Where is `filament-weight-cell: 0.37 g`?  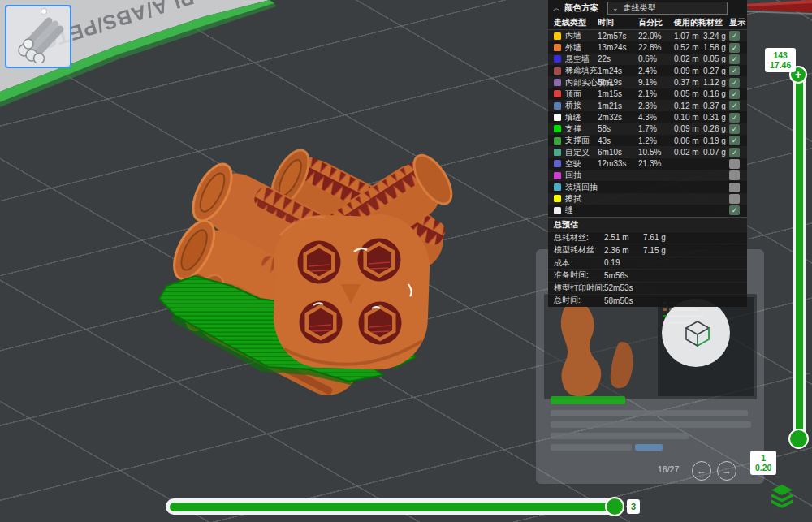 filament-weight-cell: 0.37 g is located at coordinates (716, 106).